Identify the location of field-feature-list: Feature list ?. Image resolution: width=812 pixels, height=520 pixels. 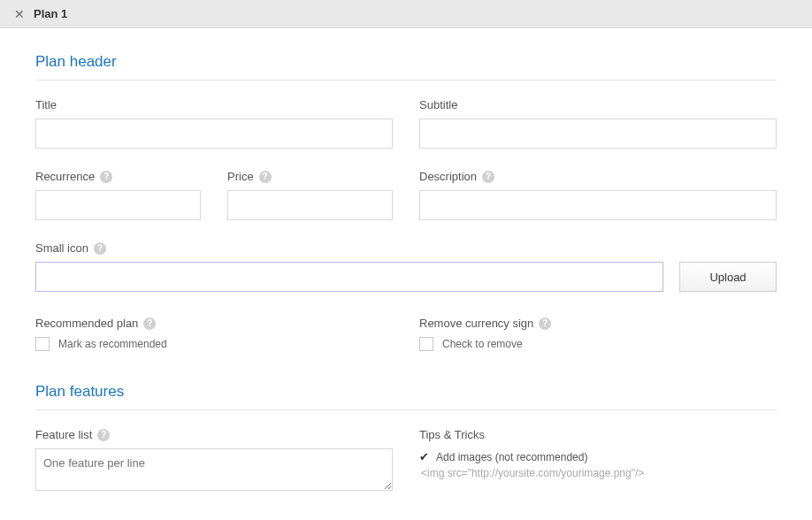
(214, 461).